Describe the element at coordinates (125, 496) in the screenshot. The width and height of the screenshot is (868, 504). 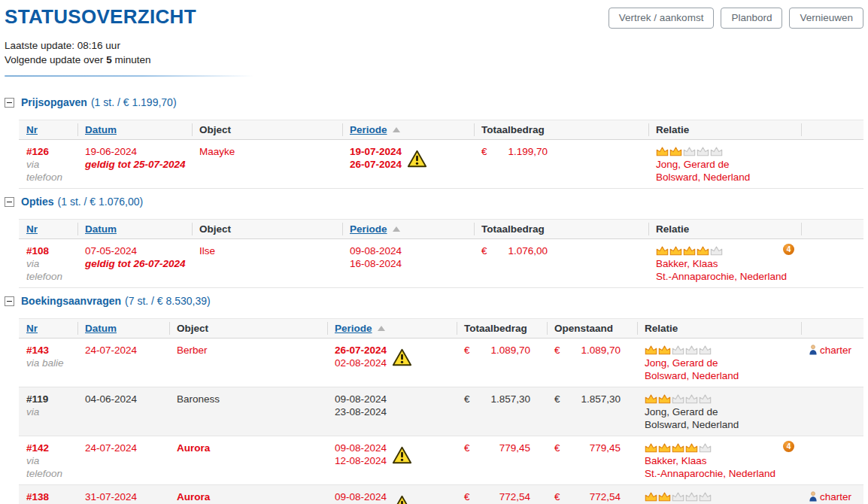
I see `date: 31-07-2024` at that location.